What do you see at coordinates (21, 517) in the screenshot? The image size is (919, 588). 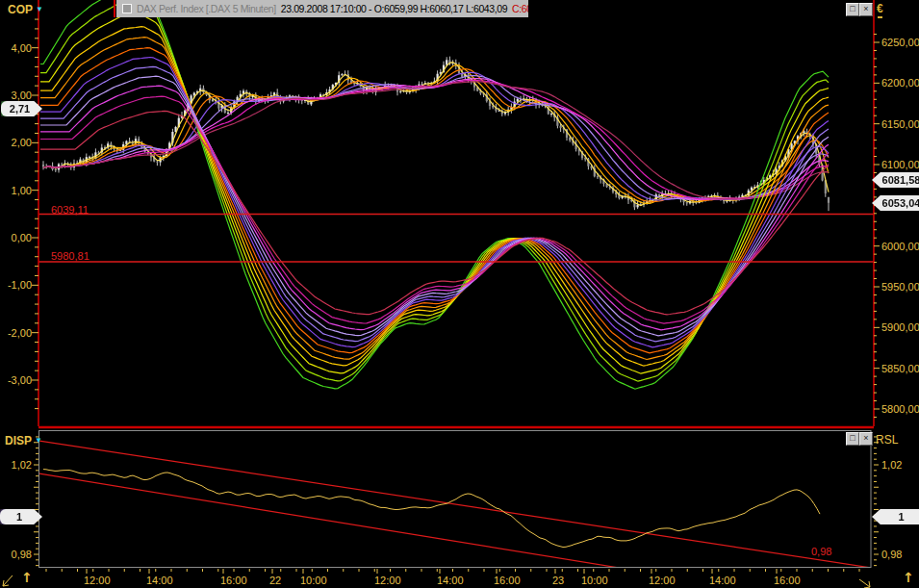 I see `disp-value-badge-left: 1` at bounding box center [21, 517].